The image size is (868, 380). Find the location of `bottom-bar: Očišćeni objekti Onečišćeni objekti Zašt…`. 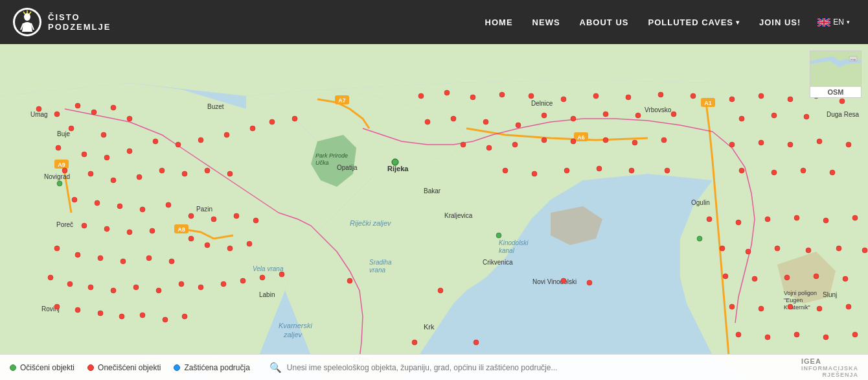

bottom-bar: Očišćeni objekti Onečišćeni objekti Zašt… is located at coordinates (434, 367).